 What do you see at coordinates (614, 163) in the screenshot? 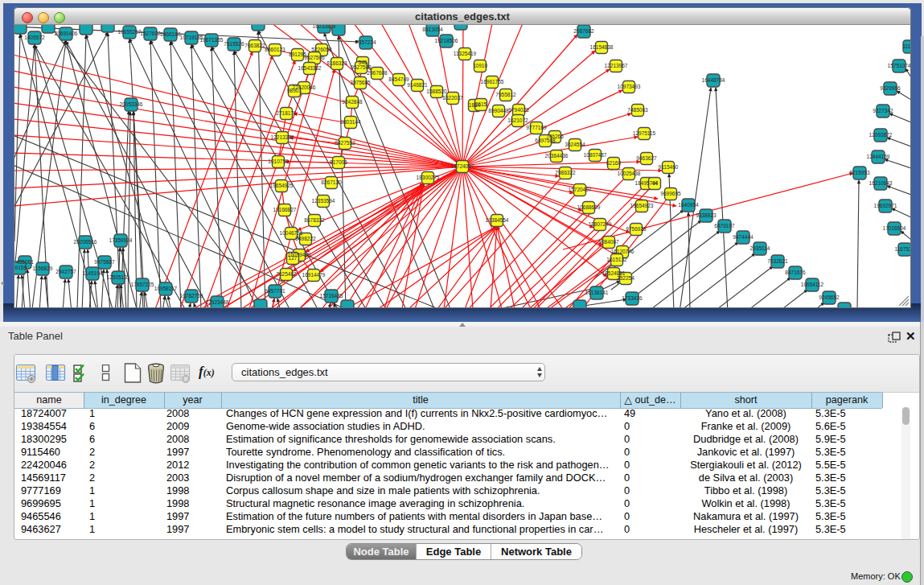
I see `svg-text: 62160` at bounding box center [614, 163].